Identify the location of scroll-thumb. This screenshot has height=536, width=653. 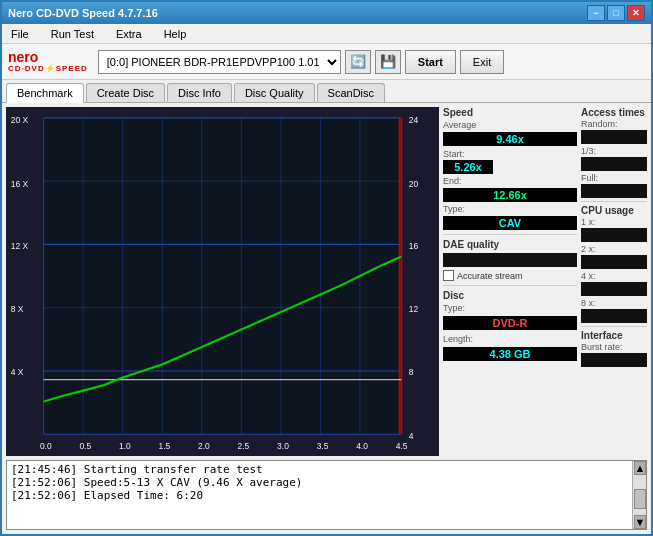
(640, 499).